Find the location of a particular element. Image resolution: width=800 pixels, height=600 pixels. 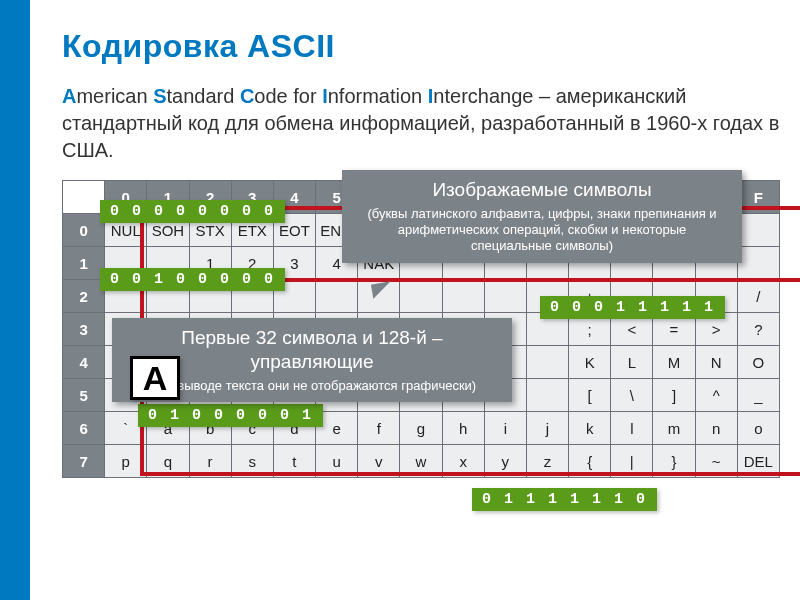

ascii-cell: q is located at coordinates (168, 462).